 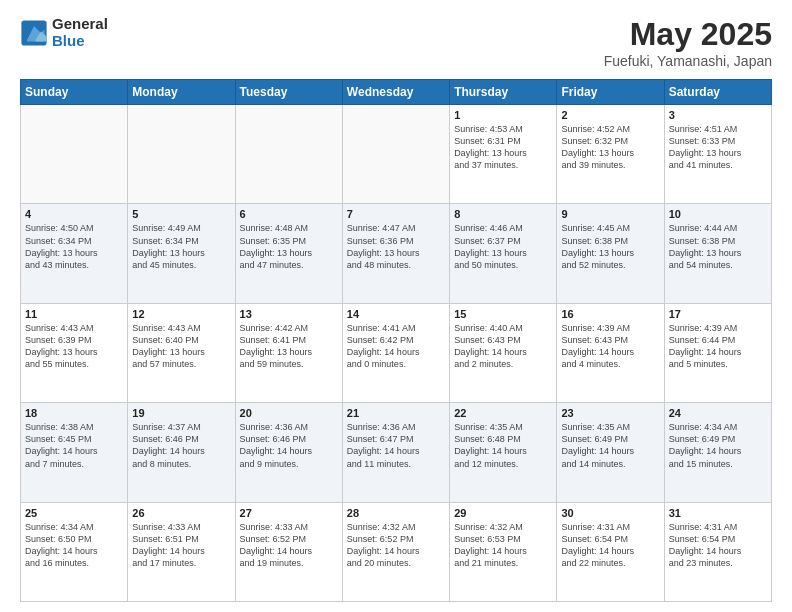 I want to click on day-number: 3, so click(x=718, y=115).